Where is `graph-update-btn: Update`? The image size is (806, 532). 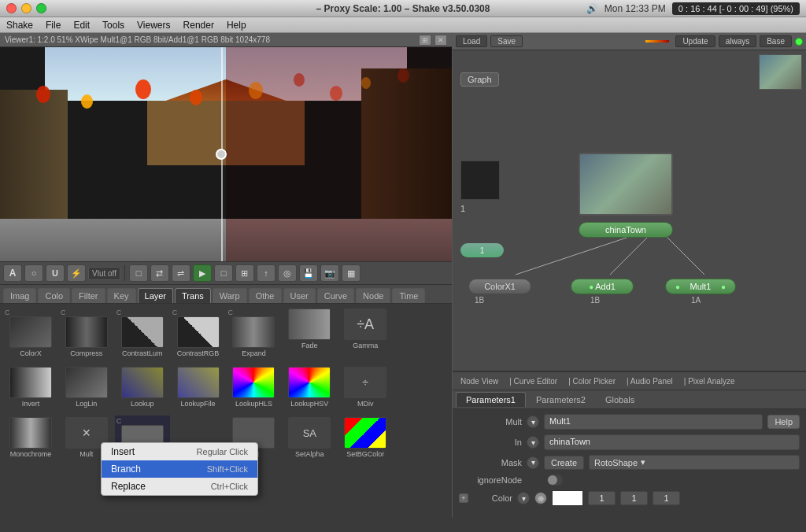
graph-update-btn: Update is located at coordinates (695, 41).